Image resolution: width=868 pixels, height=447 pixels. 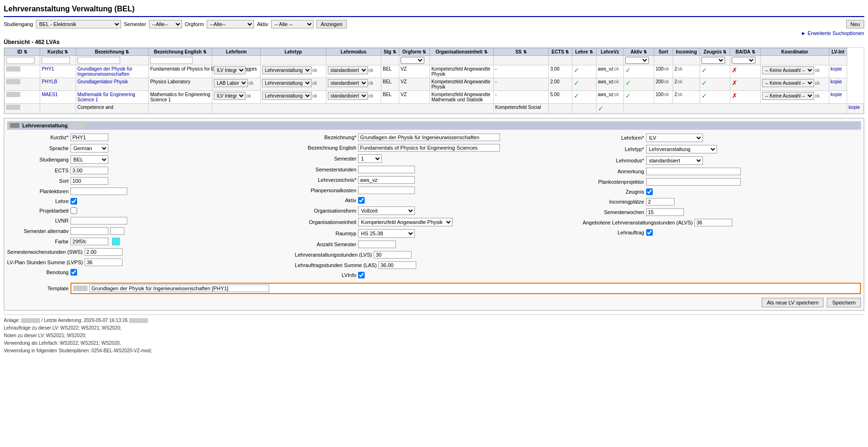 I want to click on bezeichnung-link: Grundlagen der Physik für Ingenieurwisse…, so click(x=108, y=72).